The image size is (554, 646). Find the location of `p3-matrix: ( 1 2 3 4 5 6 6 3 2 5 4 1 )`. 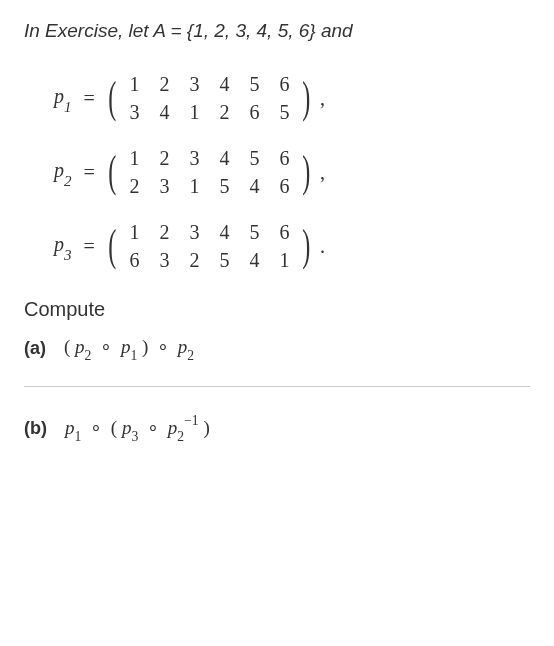

p3-matrix: ( 1 2 3 4 5 6 6 3 2 5 4 1 ) is located at coordinates (210, 246).